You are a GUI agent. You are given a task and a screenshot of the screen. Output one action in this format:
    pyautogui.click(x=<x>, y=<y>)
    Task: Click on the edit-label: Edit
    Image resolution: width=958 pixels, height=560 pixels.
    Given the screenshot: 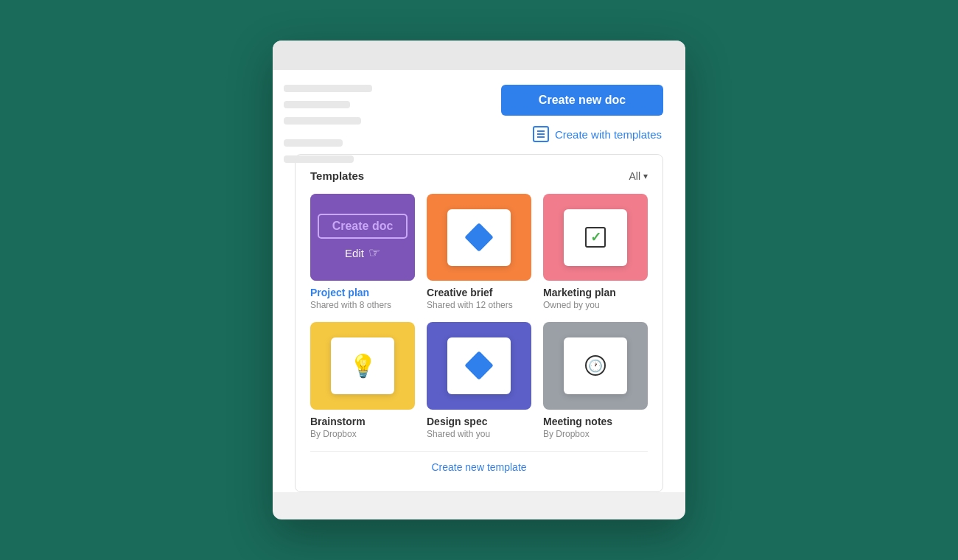 What is the action you would take?
    pyautogui.click(x=354, y=253)
    